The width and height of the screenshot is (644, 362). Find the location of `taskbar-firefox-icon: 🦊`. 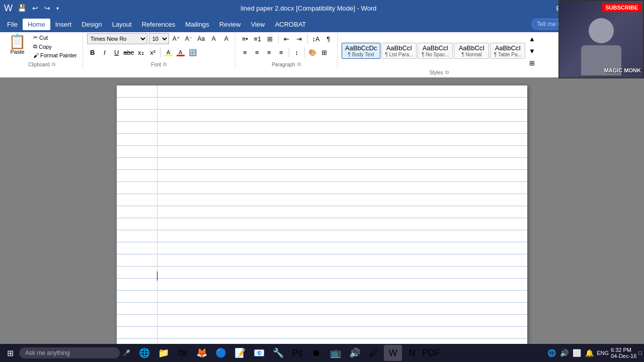

taskbar-firefox-icon: 🦊 is located at coordinates (202, 353).